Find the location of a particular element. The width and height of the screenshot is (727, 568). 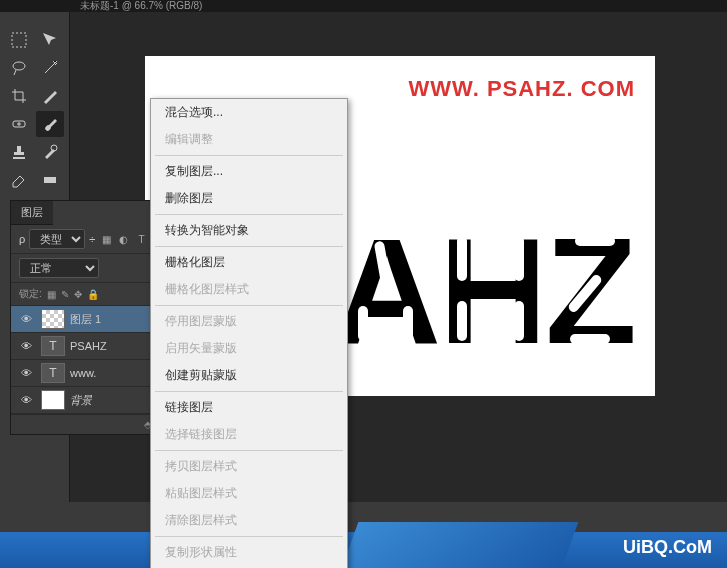

menu-disable-layer-mask: 停用图层蒙版 is located at coordinates (249, 322).